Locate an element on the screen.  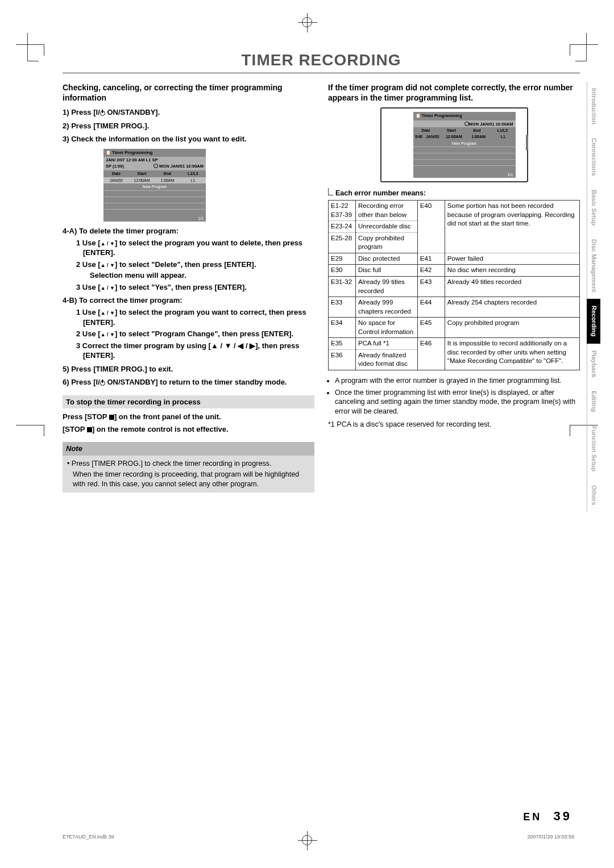
footer-date: 2007/01/29 19:03:58 is located at coordinates (550, 837).